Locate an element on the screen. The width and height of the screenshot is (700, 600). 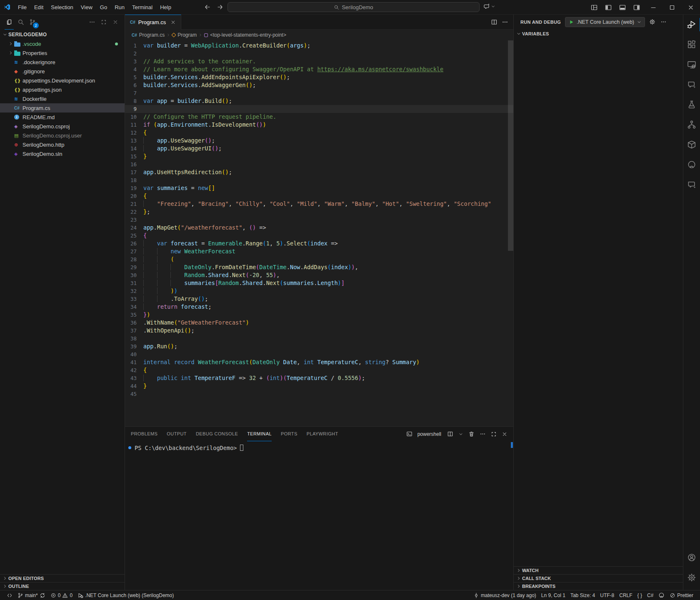
command-center-search: SerilogDemo is located at coordinates (353, 7).